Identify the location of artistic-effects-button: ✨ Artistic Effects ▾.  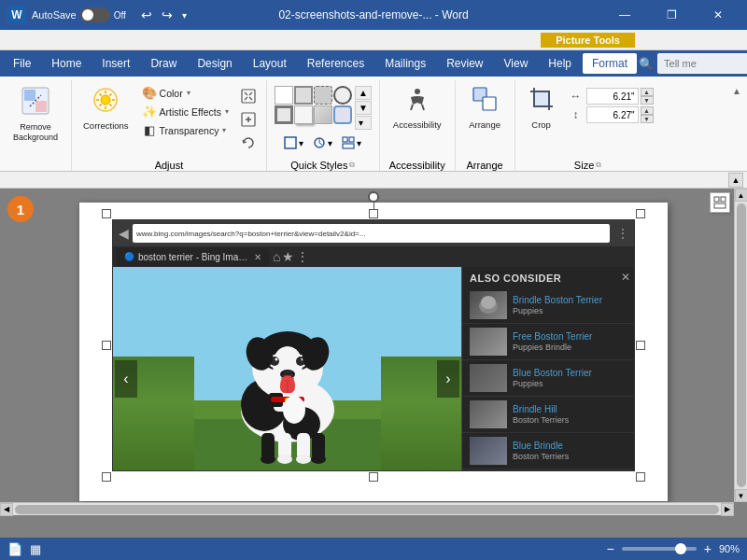
(185, 112).